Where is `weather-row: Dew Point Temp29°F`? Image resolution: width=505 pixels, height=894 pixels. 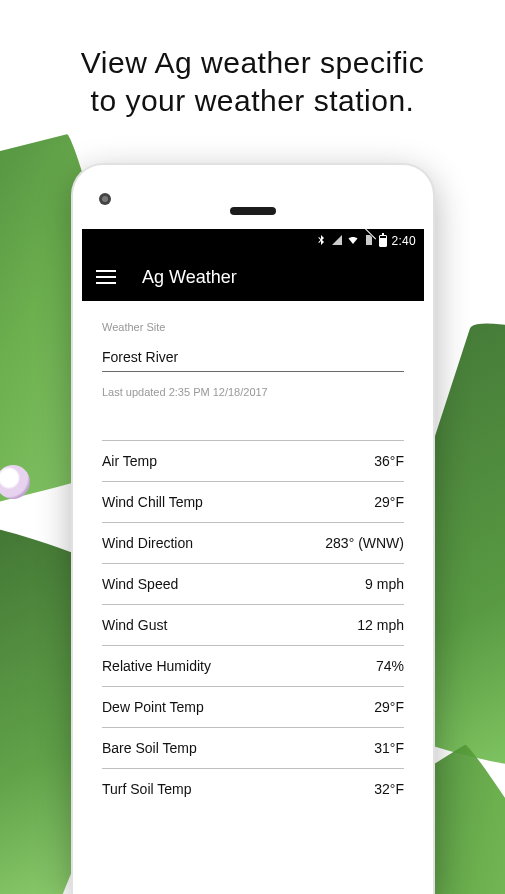
weather-row: Dew Point Temp29°F is located at coordinates (253, 708).